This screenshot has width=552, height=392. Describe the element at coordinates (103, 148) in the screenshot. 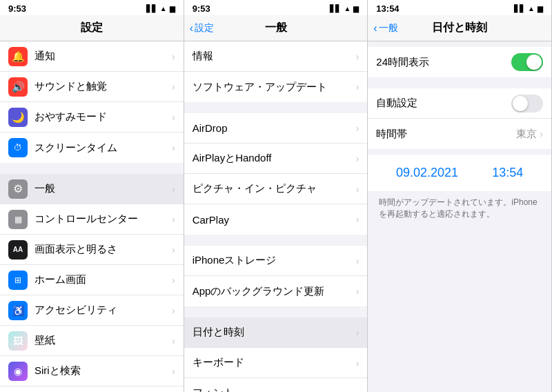

I see `screentime-label: スクリーンタイム` at that location.